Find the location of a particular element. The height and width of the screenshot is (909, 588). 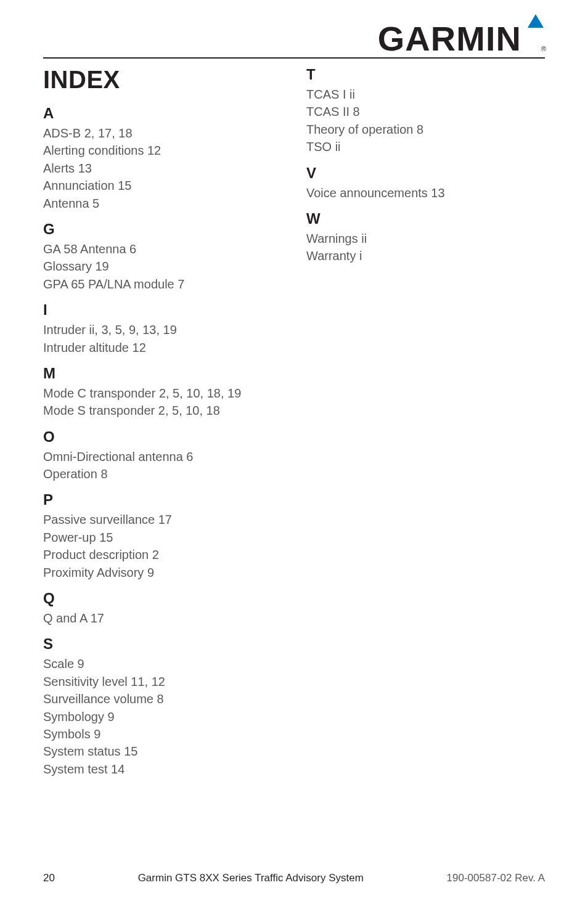

index-entry: Omni-Directional antenna 6 is located at coordinates (163, 457).